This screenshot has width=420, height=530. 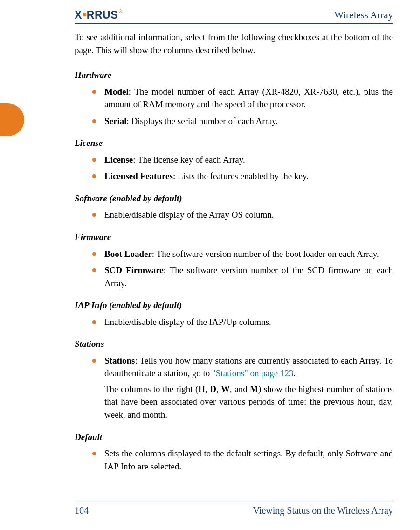 I want to click on list-item: Sets the columns displayed to the defaul…, so click(x=242, y=460).